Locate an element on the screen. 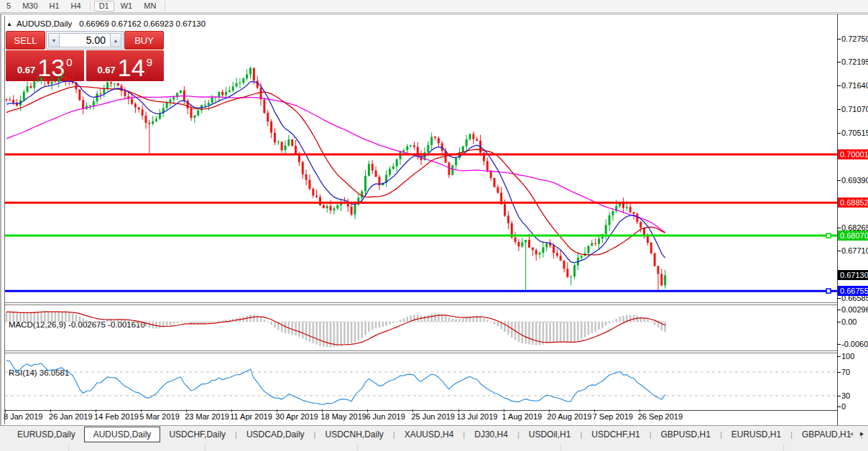 The height and width of the screenshot is (451, 868). tab-usdoil-h1: USDOil,H1 is located at coordinates (550, 434).